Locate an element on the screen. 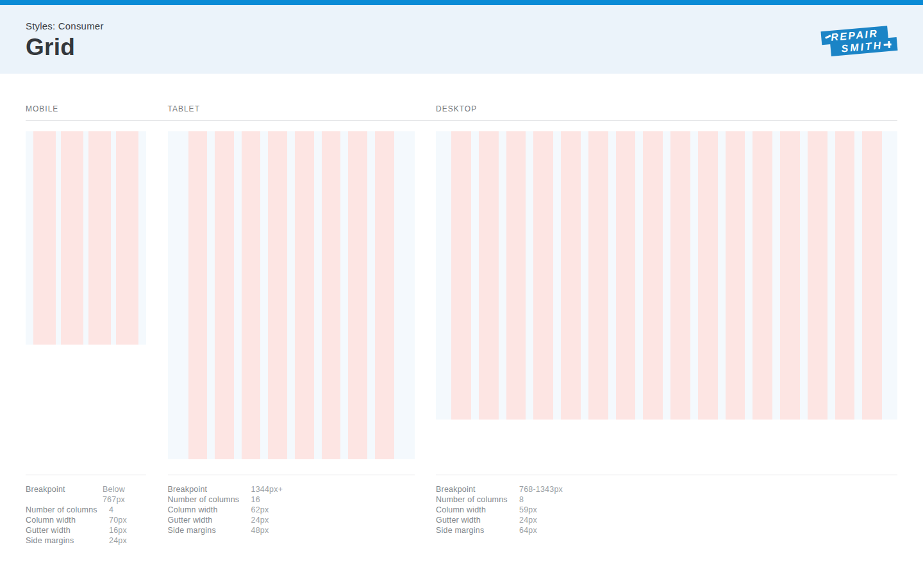 This screenshot has width=923, height=588. spec-row-value: 64px is located at coordinates (528, 530).